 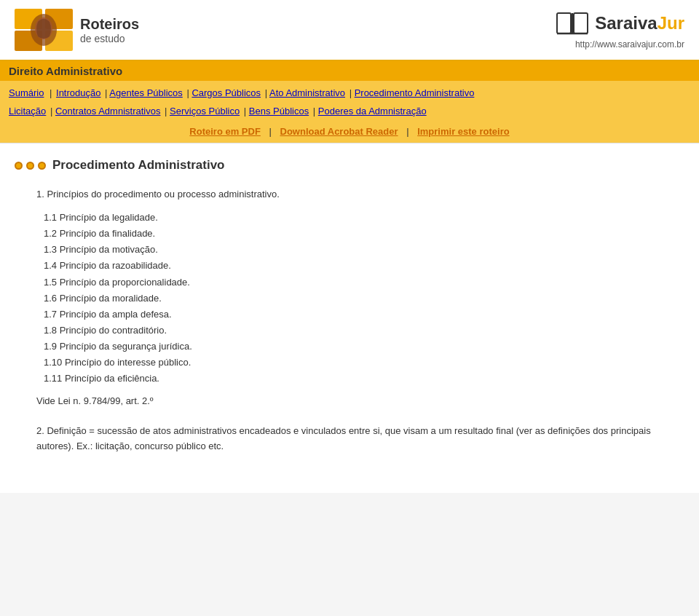 I want to click on item-1-3: 1.3 Princípio da motivação., so click(x=360, y=250).